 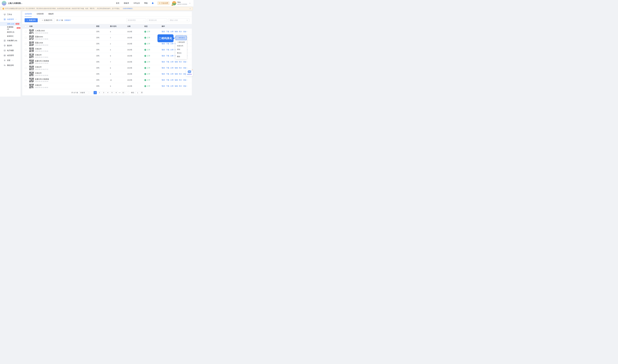 I want to click on sidebar-item-member-management: 成员管理, so click(x=10, y=55).